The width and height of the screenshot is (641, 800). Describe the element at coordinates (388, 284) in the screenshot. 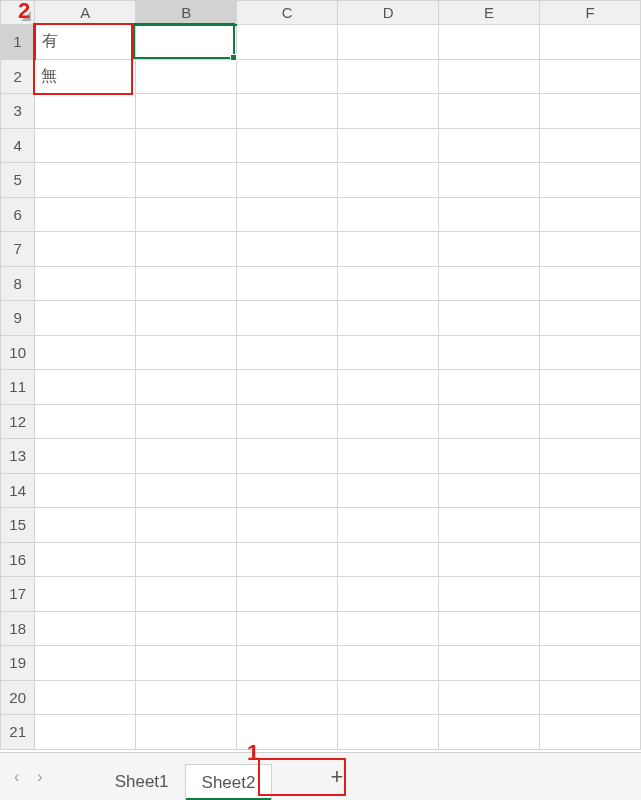

I see `cell-D8` at that location.